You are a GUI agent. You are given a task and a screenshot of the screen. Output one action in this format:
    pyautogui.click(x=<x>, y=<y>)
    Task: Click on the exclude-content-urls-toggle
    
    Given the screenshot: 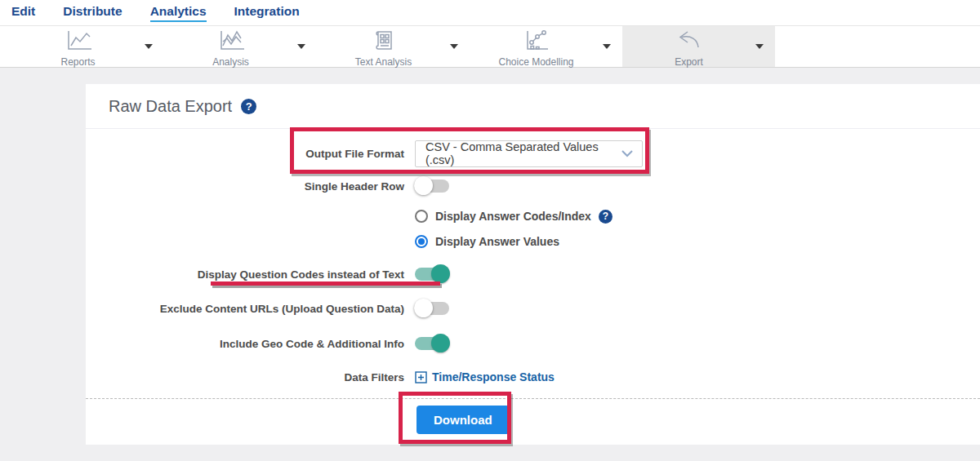 What is the action you would take?
    pyautogui.click(x=432, y=308)
    